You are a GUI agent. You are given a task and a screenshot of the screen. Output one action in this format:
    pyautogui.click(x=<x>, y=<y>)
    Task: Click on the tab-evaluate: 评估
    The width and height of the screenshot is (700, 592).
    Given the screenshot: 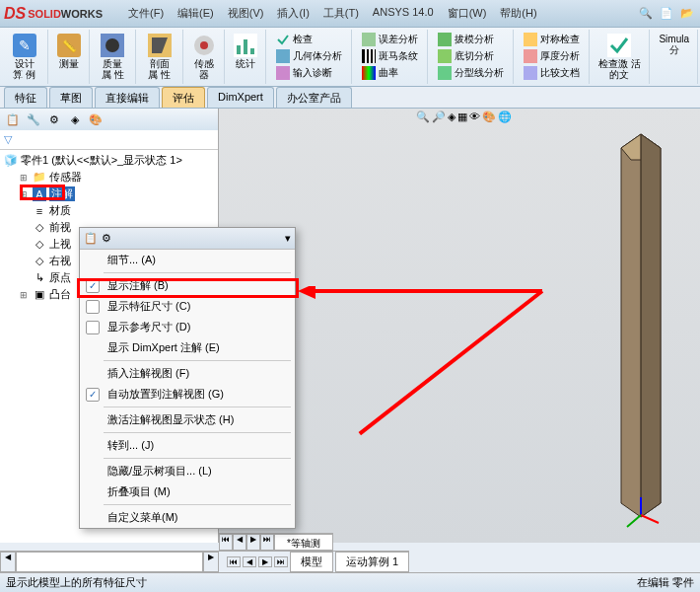 What is the action you would take?
    pyautogui.click(x=183, y=97)
    